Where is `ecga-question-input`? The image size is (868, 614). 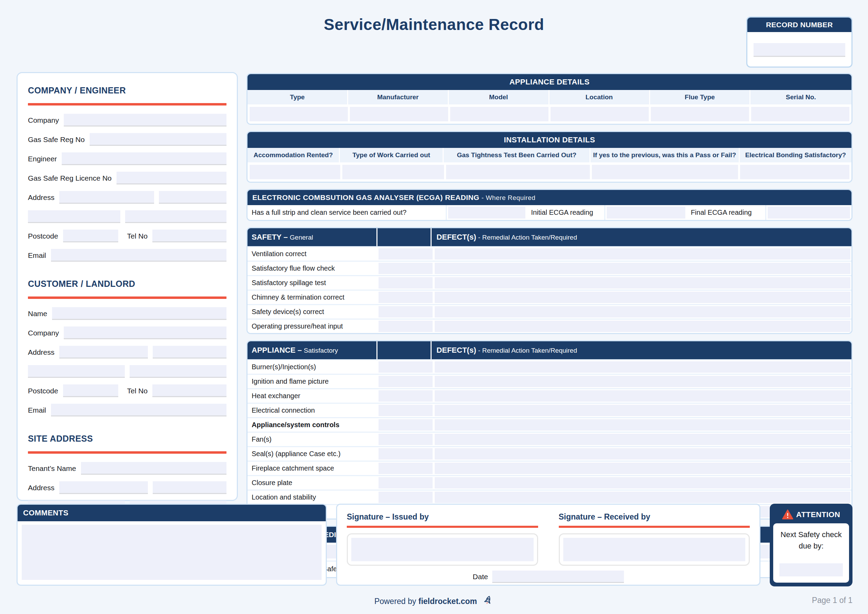
ecga-question-input is located at coordinates (487, 212).